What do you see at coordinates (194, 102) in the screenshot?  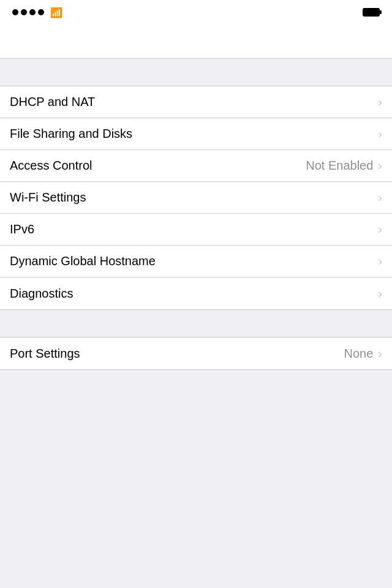 I see `row-left: DHCP and NAT` at bounding box center [194, 102].